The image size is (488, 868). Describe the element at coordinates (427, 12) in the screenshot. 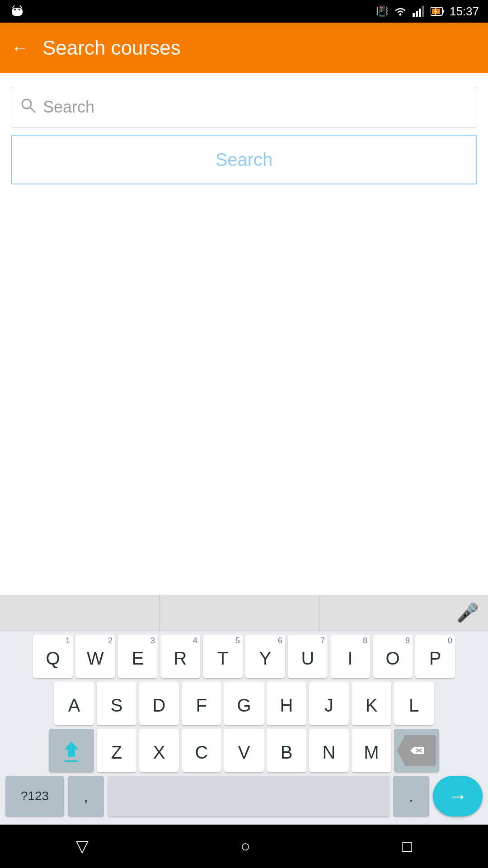

I see `status-bar-right: 📳 15:37` at that location.